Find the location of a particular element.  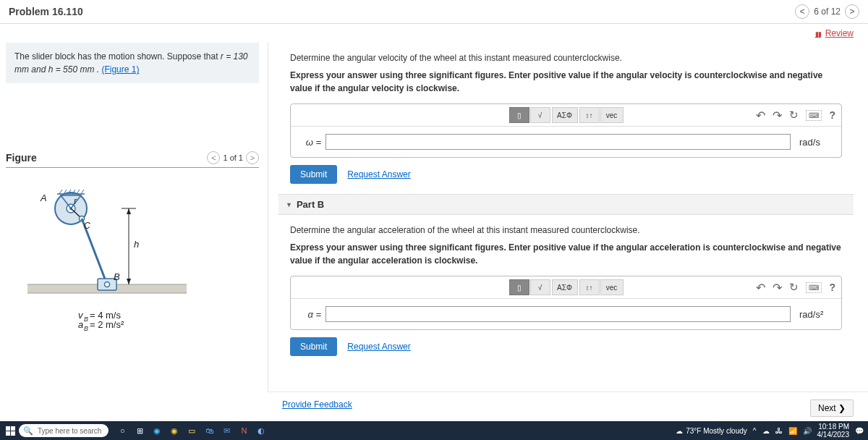

svg-text: a is located at coordinates (81, 324).